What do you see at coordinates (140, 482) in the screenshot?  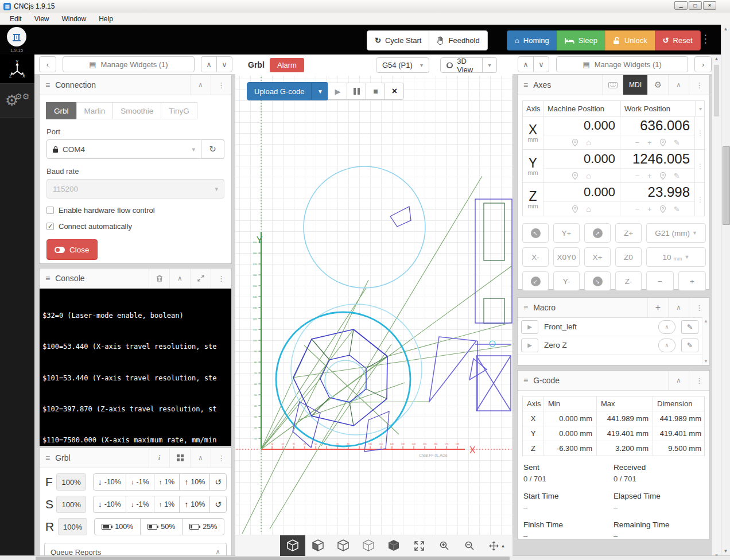 I see `feed-minus1-button: ↓-1%` at bounding box center [140, 482].